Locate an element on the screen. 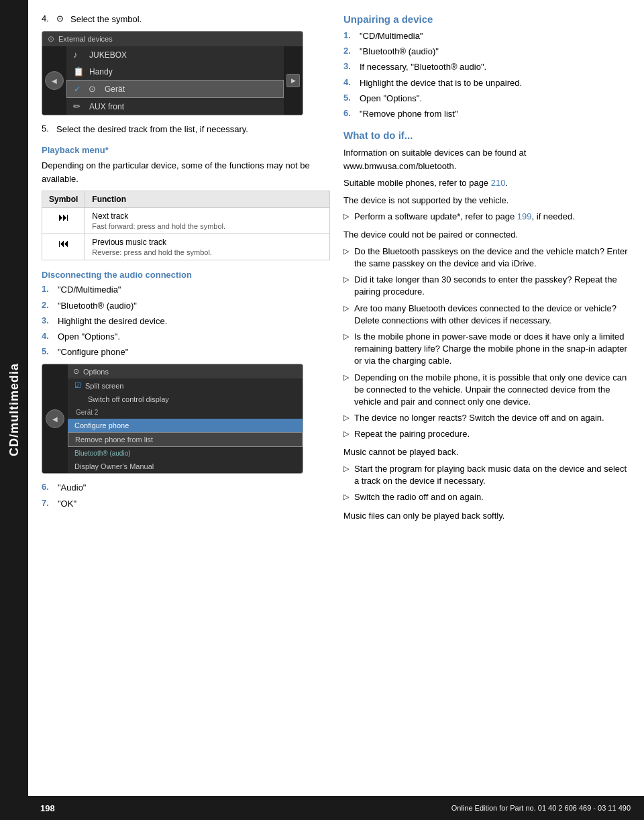  bullet1-prefix: Perform a software update*, refer to pag… is located at coordinates (436, 216).